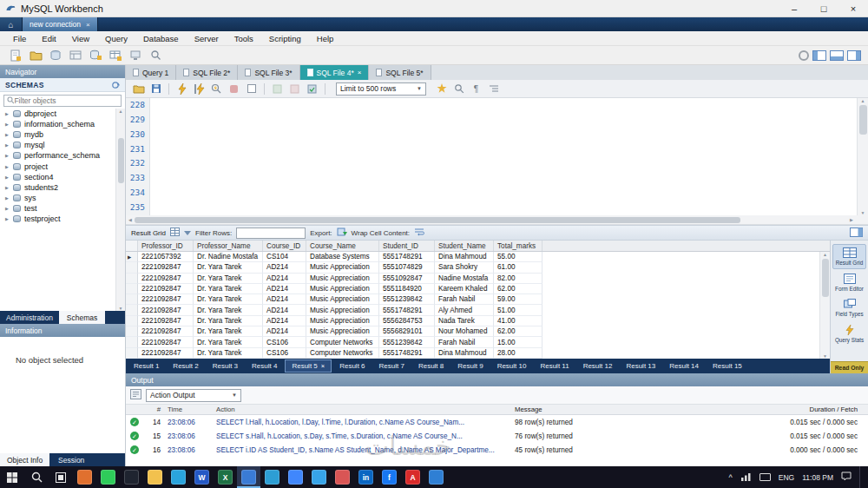  What do you see at coordinates (861, 478) in the screenshot?
I see `show-desktop-strip` at bounding box center [861, 478].